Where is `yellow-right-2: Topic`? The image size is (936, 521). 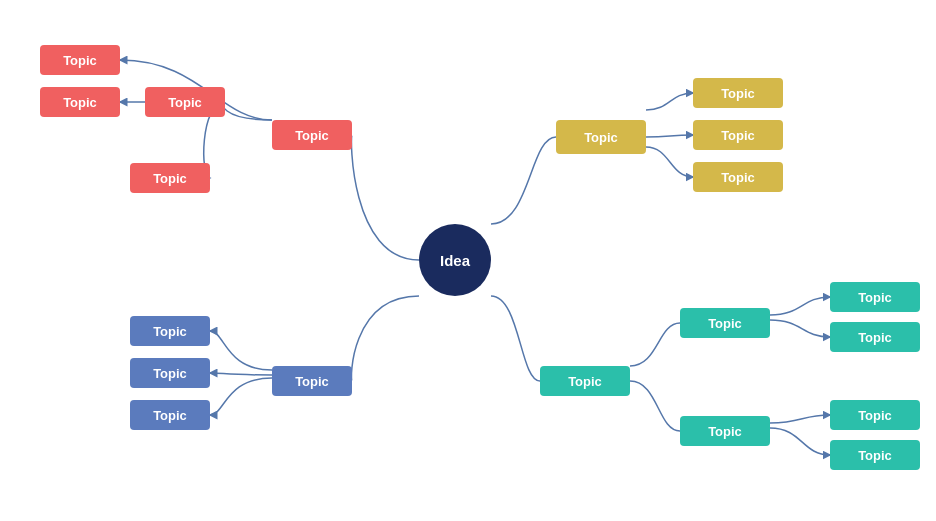
yellow-right-2: Topic is located at coordinates (738, 135).